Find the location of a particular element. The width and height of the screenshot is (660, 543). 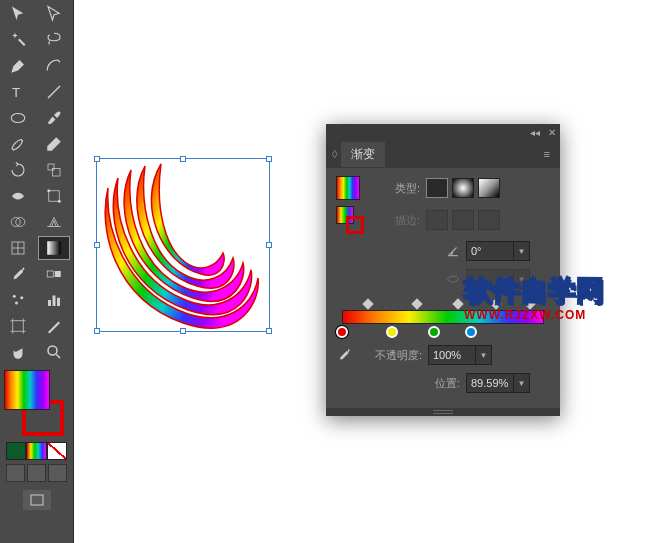

color-mode-solid is located at coordinates (16, 451).